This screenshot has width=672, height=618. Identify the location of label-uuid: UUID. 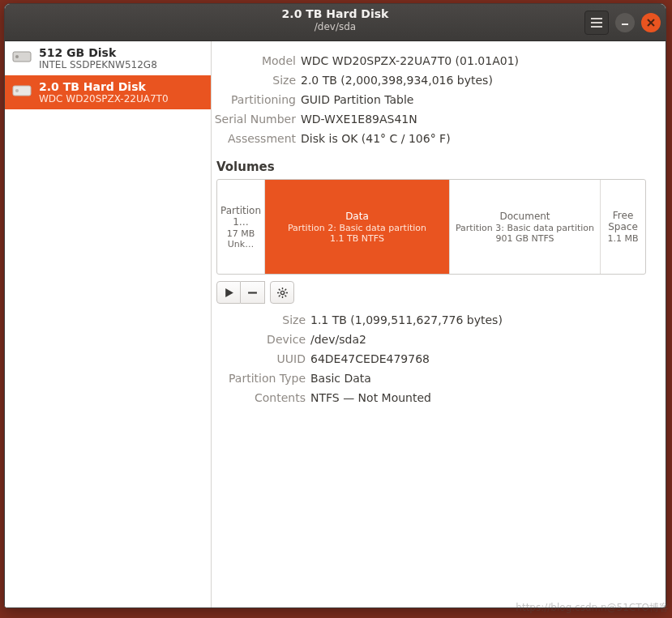
(261, 359).